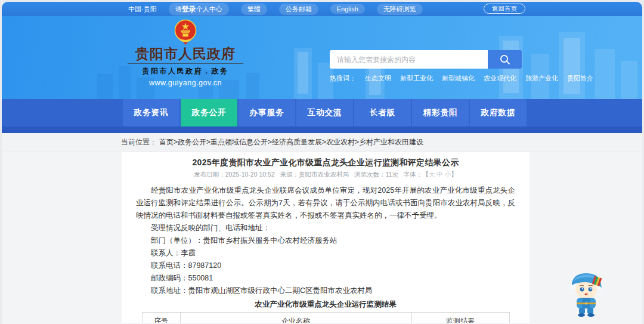 The width and height of the screenshot is (644, 324). Describe the element at coordinates (454, 174) in the screenshot. I see `font-bracket-close: 】` at that location.